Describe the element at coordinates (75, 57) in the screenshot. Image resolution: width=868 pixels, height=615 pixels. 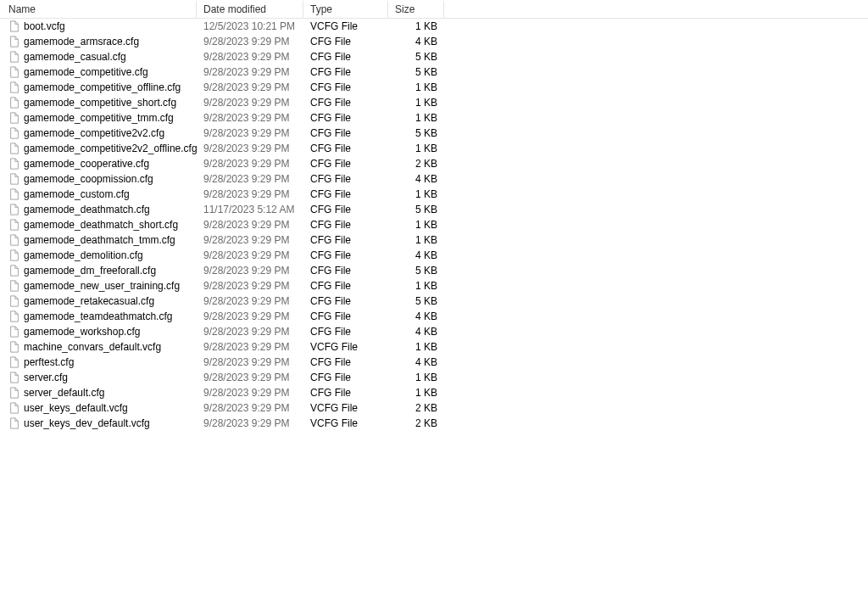
I see `file-name: gamemode_casual.cfg` at that location.